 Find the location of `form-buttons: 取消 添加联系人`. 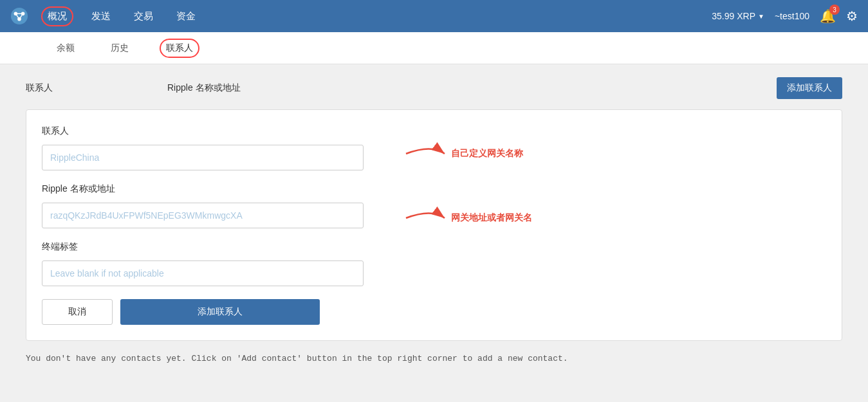

form-buttons: 取消 添加联系人 is located at coordinates (434, 312).